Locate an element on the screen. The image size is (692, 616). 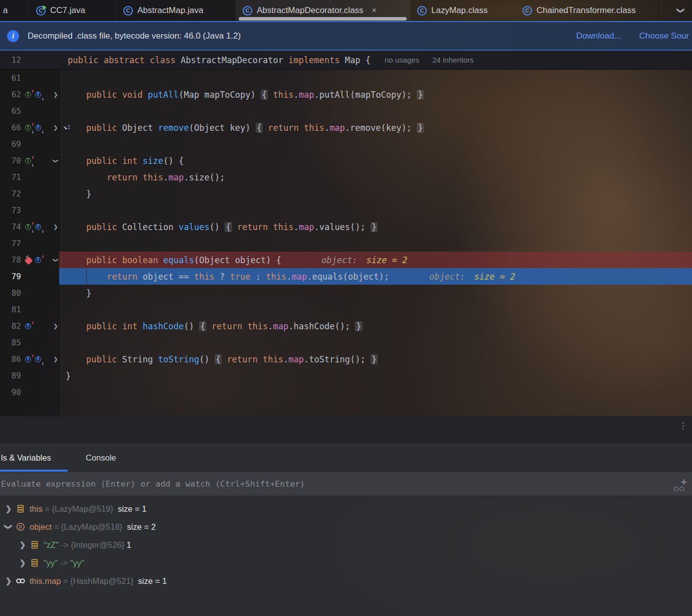
code-line-69: 69 is located at coordinates (346, 144).